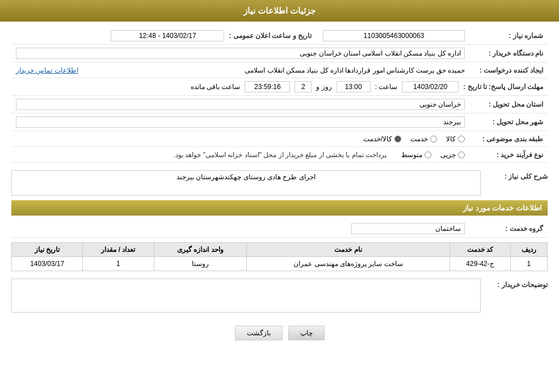 The height and width of the screenshot is (392, 559). I want to click on radio-motovaset, so click(428, 155).